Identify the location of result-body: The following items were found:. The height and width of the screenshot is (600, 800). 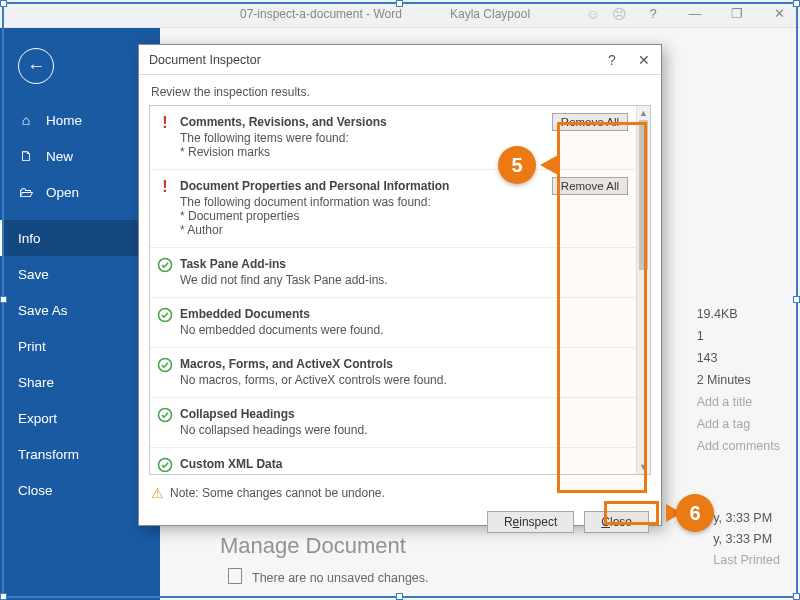
(362, 138).